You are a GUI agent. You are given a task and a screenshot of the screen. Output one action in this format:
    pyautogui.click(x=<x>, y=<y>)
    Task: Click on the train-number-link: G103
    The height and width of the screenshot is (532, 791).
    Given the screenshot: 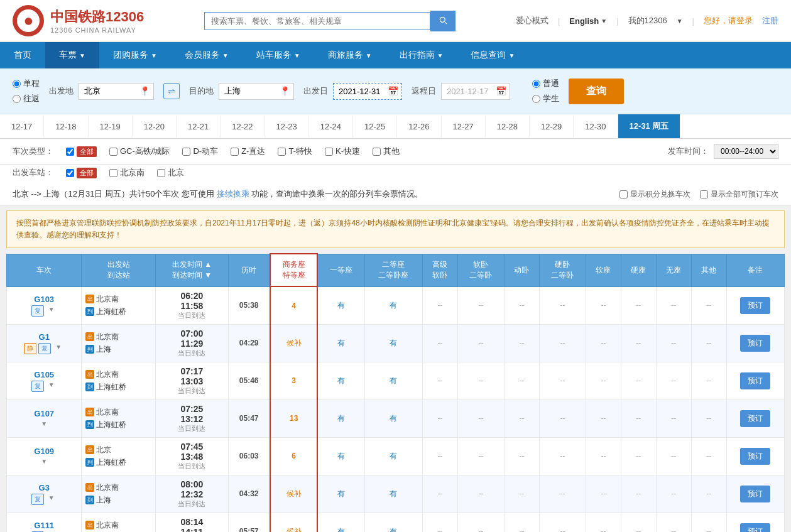 What is the action you would take?
    pyautogui.click(x=44, y=299)
    